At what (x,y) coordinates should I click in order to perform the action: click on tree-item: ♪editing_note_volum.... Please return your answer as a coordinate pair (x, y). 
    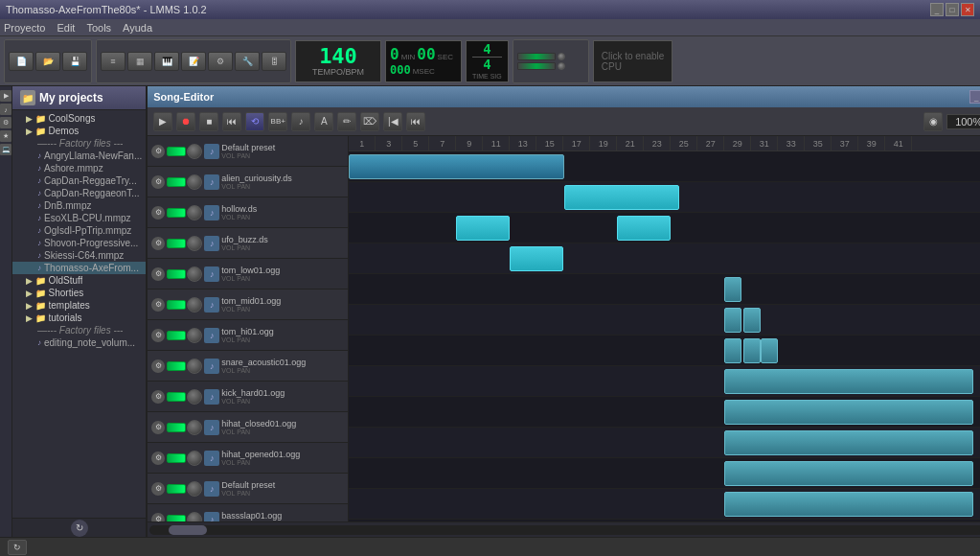
    Looking at the image, I should click on (79, 343).